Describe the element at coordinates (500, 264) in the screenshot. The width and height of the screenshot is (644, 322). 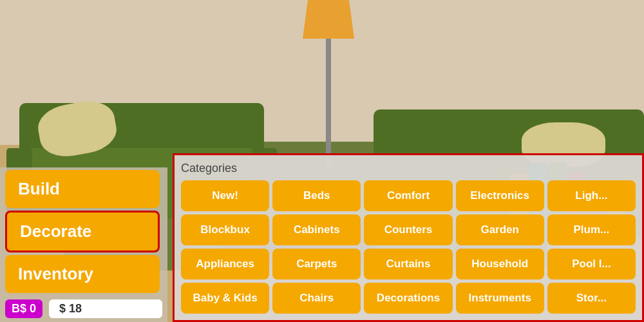
I see `category-button-household: Household` at that location.